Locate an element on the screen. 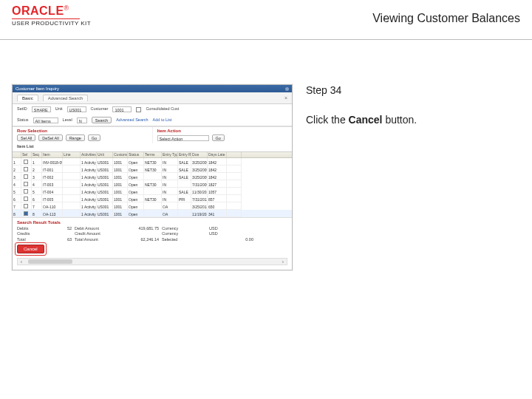 The height and width of the screenshot is (399, 532). window-titlebar: Customer Item Inquiry is located at coordinates (152, 89).